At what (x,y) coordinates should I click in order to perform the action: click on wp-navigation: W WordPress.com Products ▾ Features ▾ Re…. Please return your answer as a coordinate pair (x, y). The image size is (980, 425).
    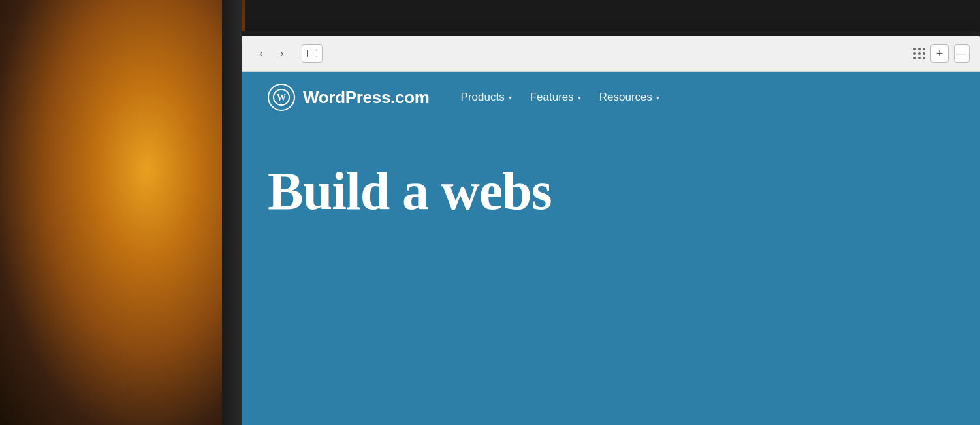
    Looking at the image, I should click on (611, 97).